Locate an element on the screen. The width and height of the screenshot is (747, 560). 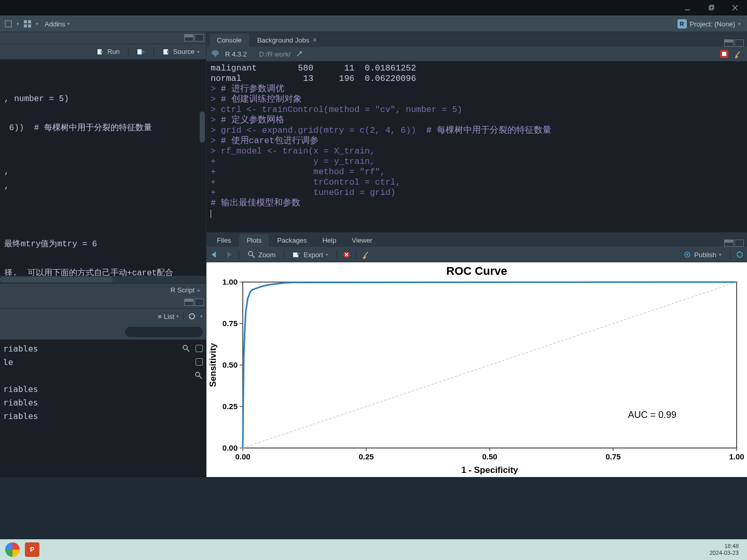
tab-plots: Plots is located at coordinates (254, 241).